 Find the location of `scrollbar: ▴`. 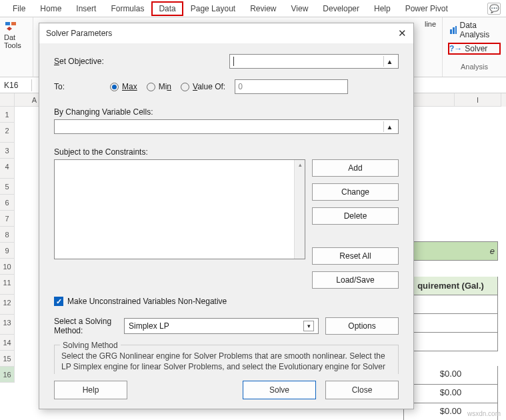

scrollbar: ▴ is located at coordinates (299, 209).